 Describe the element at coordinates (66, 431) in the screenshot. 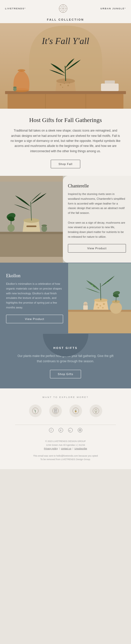

I see `social-section: f P in` at that location.